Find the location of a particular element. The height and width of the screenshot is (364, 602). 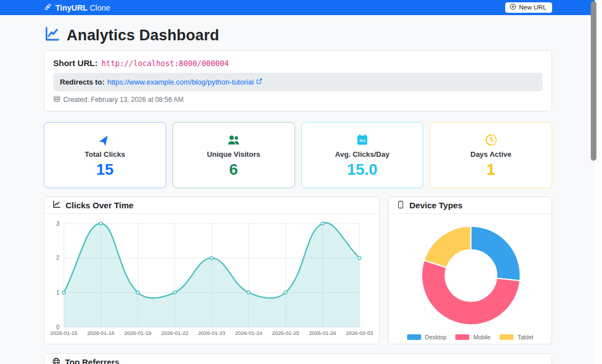

legend-item-mobile: Mobile is located at coordinates (473, 337).